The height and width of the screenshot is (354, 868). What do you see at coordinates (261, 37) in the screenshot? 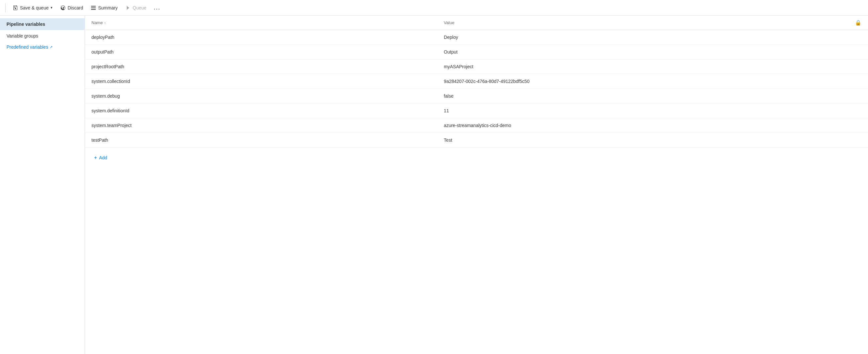
I see `variable-name-cell: deployPath` at bounding box center [261, 37].